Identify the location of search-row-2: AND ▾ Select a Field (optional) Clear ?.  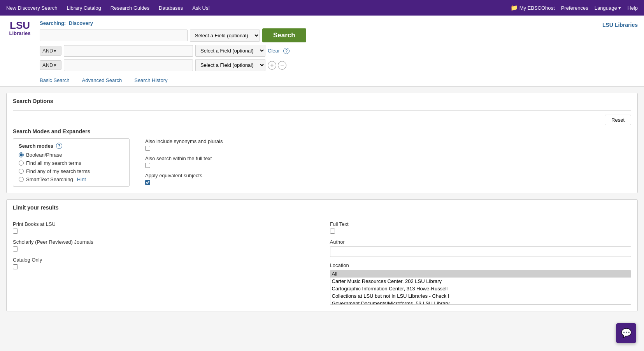
(318, 51).